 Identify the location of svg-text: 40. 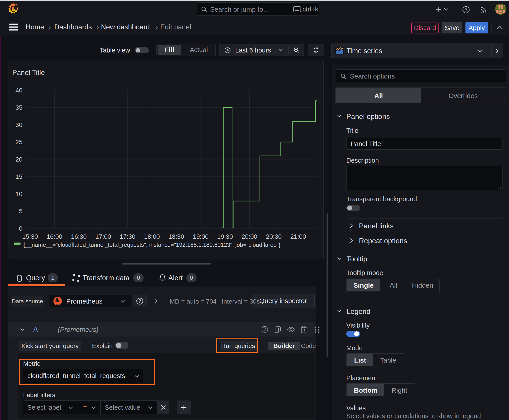
(19, 90).